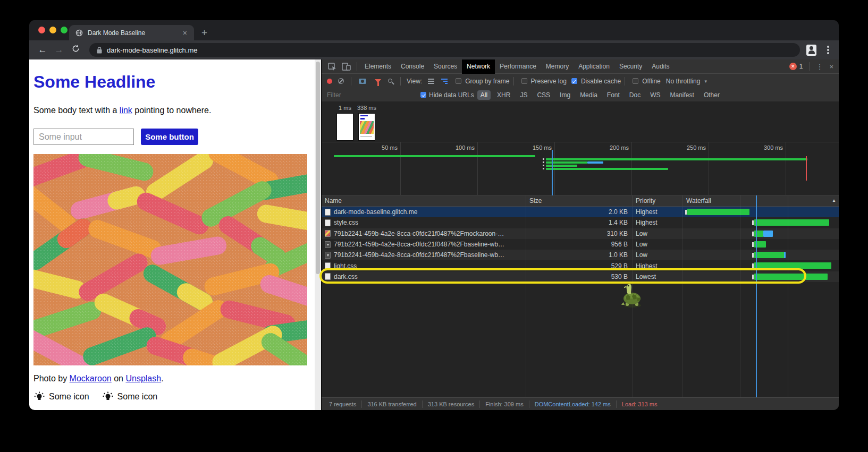 The image size is (868, 452). Describe the element at coordinates (330, 81) in the screenshot. I see `record-button` at that location.